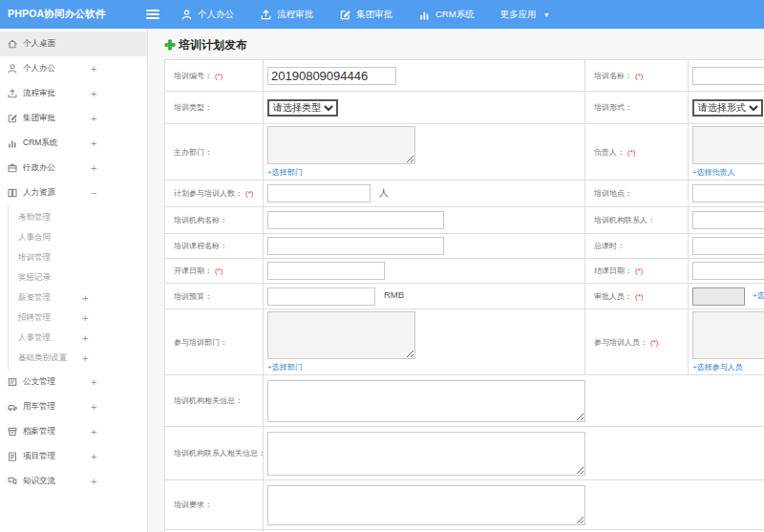  Describe the element at coordinates (342, 145) in the screenshot. I see `host-department-textarea` at that location.